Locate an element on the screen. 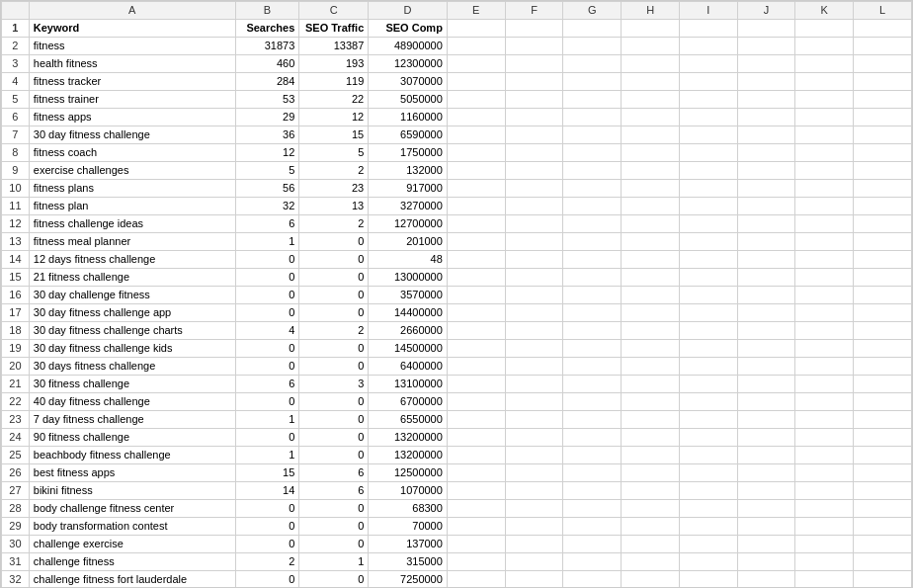 Image resolution: width=913 pixels, height=588 pixels. cell-3-b: 460 is located at coordinates (267, 64).